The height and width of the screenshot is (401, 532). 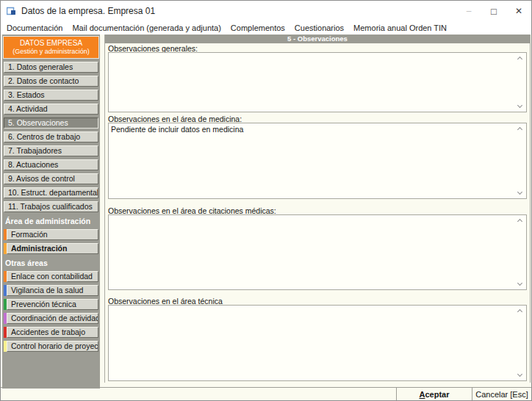 I want to click on menu-item: Mail documentación (generada y adjunta), so click(x=146, y=28).